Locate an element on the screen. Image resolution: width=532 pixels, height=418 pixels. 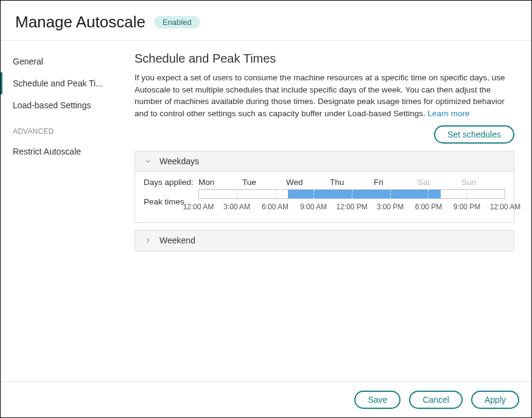
day-mon: Mon is located at coordinates (220, 183).